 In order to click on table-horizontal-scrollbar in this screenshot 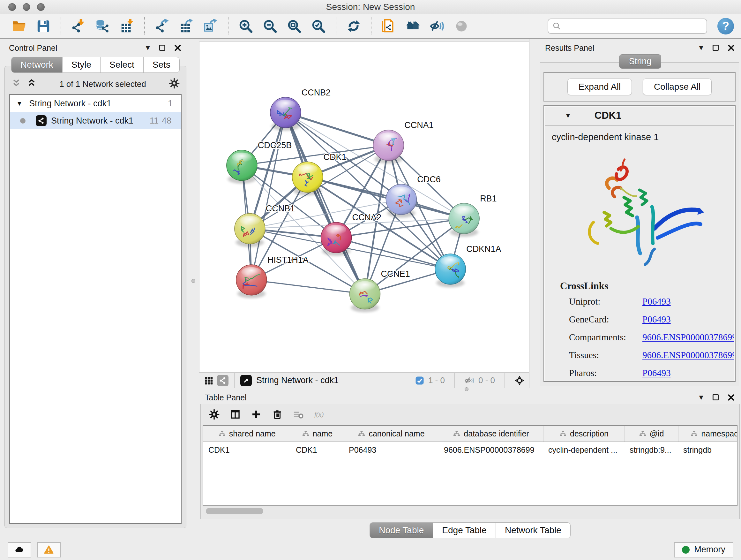, I will do `click(470, 512)`.